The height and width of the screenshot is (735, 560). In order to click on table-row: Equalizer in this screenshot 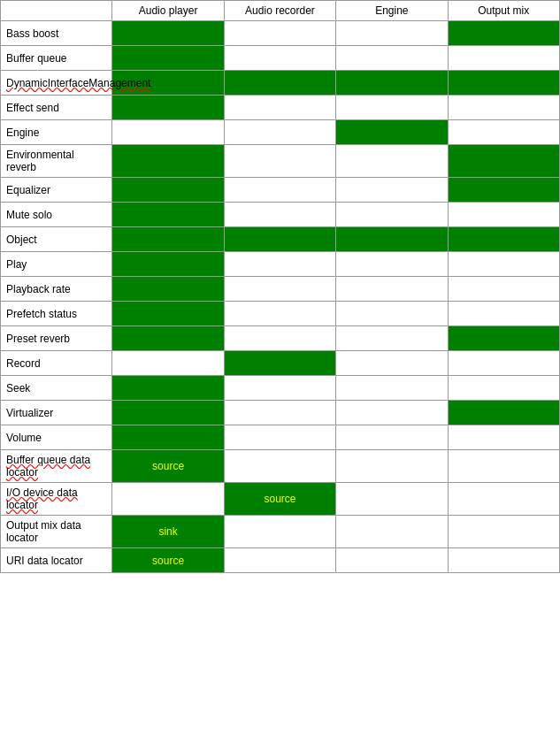, I will do `click(280, 190)`.